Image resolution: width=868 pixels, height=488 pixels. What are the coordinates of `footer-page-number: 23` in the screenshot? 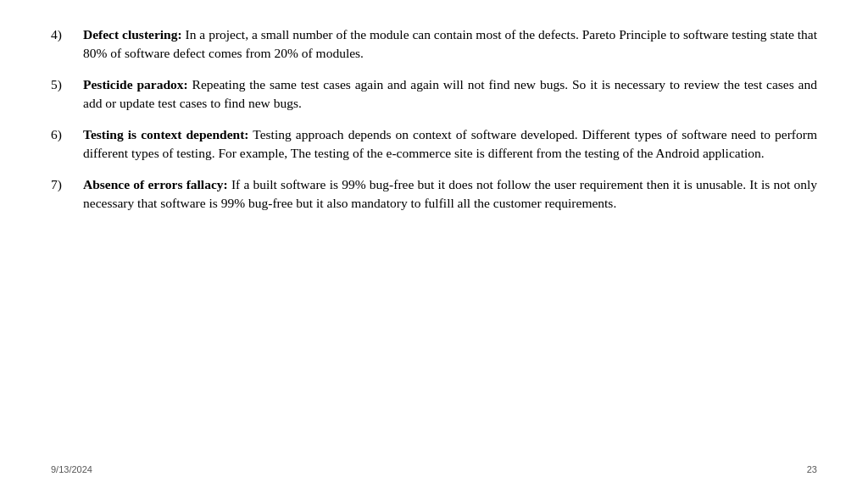 It's located at (812, 469).